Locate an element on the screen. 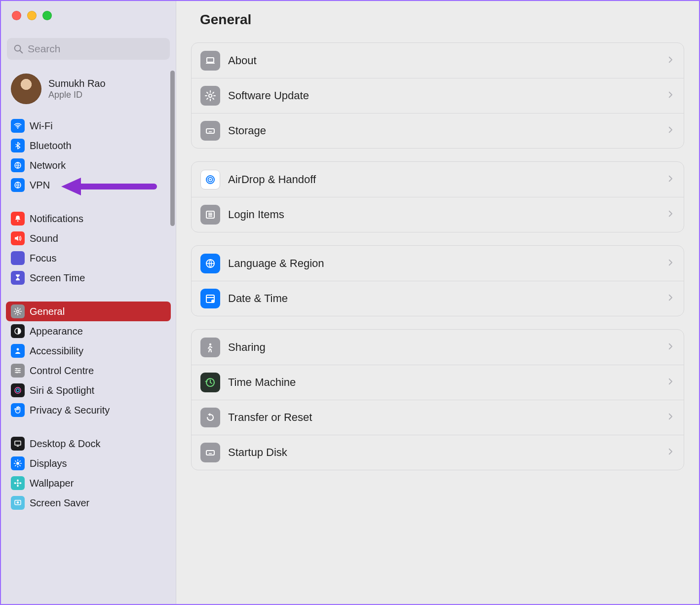 This screenshot has width=700, height=605. settings-row-label: Time Machine is located at coordinates (443, 382).